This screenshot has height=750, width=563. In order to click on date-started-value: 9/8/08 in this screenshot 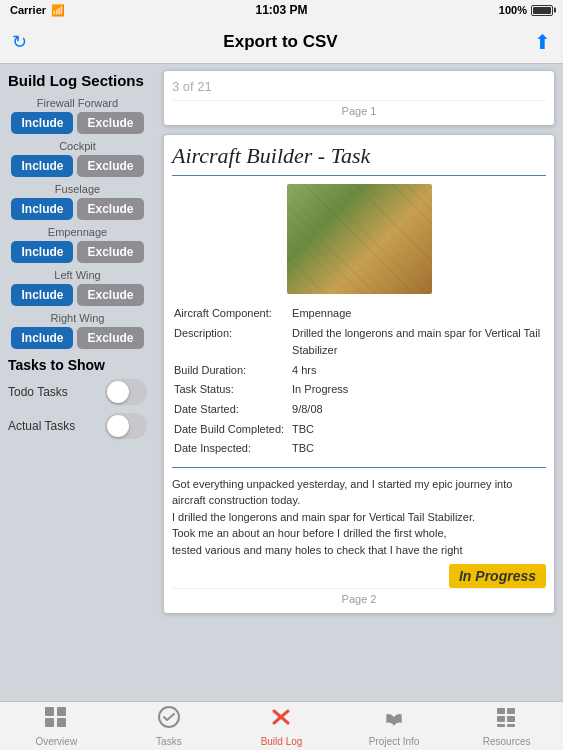, I will do `click(418, 410)`.